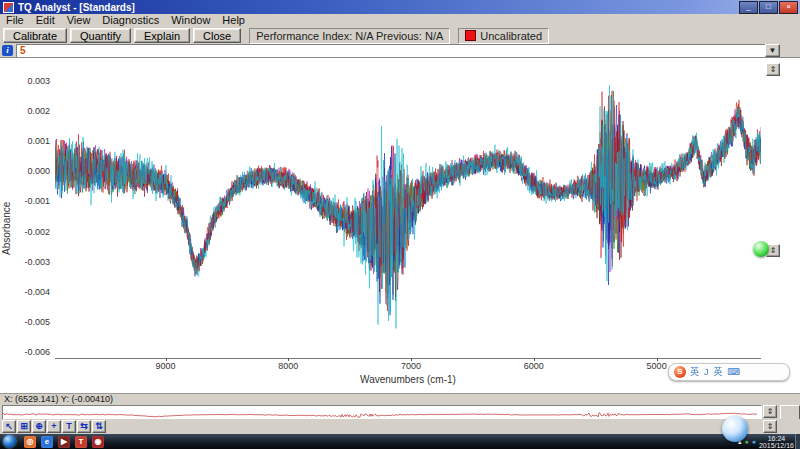 The height and width of the screenshot is (449, 800). I want to click on tray-network-icon: ●, so click(754, 442).